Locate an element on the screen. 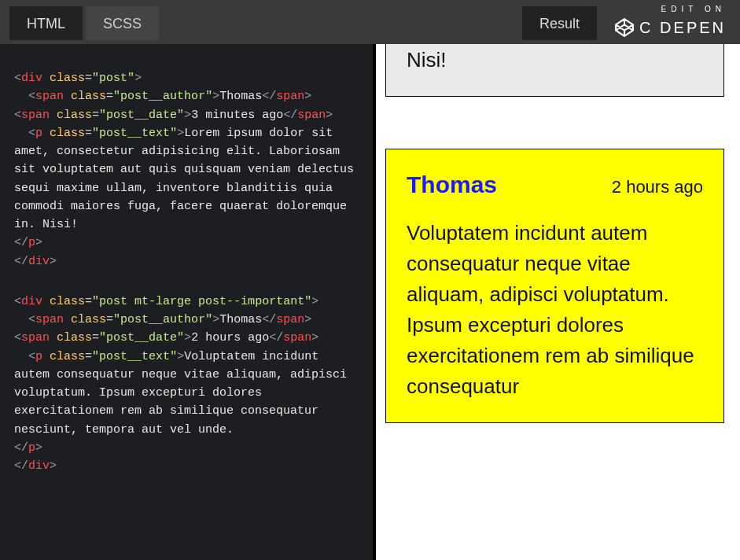 This screenshot has width=740, height=560. result-post-1: quia commodi maiores fuga, facere quaera… is located at coordinates (555, 71).